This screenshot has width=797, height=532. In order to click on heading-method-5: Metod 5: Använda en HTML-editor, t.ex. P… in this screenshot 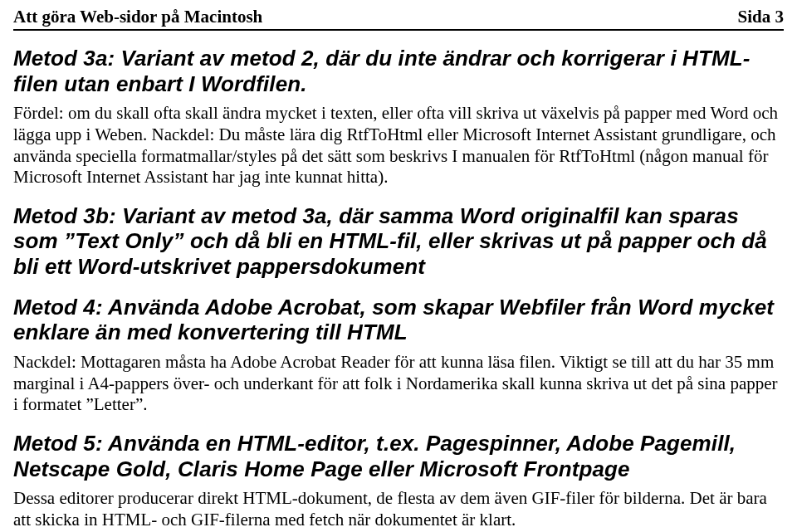, I will do `click(398, 456)`.